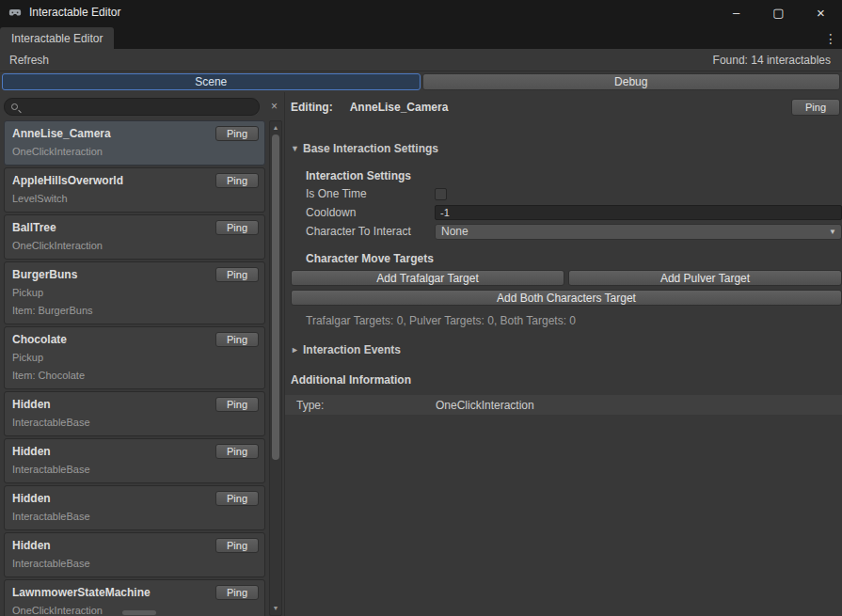  Describe the element at coordinates (135, 357) in the screenshot. I see `list-item: ChocolatePingPickupItem: Chocolate` at that location.